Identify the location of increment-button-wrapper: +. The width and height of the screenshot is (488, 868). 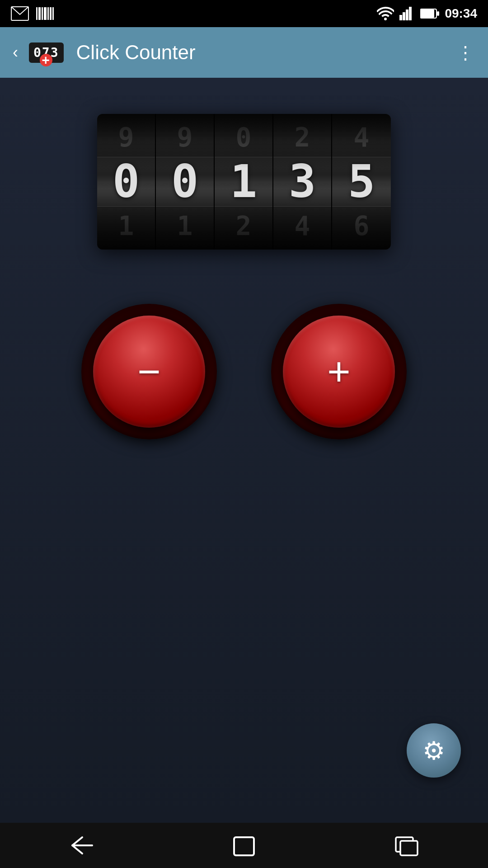
(339, 372).